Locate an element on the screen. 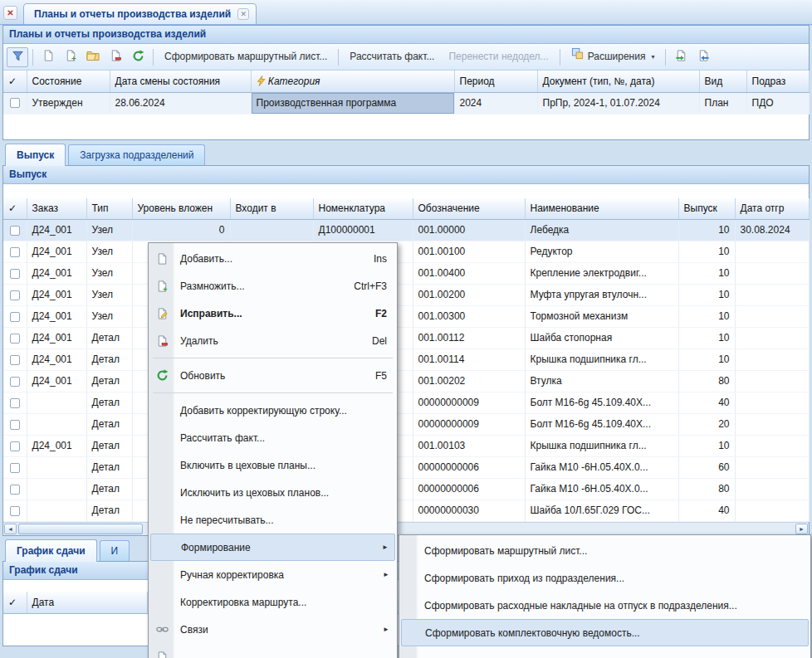  tab-other: И is located at coordinates (115, 551).